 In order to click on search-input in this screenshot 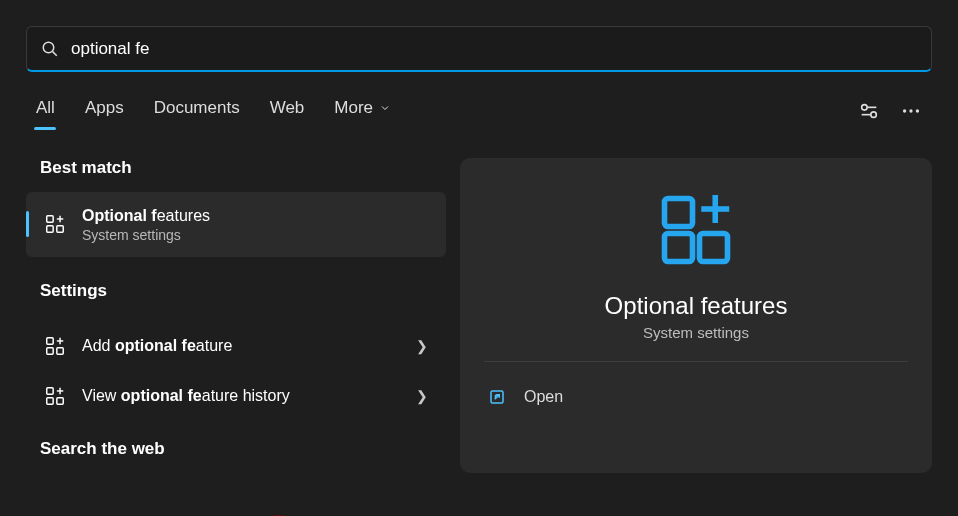, I will do `click(494, 49)`.